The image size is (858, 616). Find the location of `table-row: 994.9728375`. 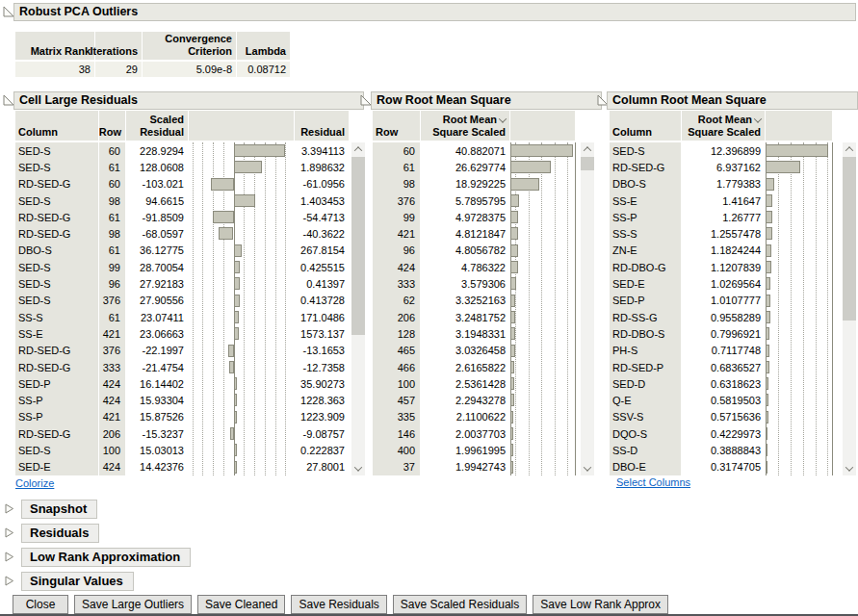

table-row: 994.9728375 is located at coordinates (474, 218).